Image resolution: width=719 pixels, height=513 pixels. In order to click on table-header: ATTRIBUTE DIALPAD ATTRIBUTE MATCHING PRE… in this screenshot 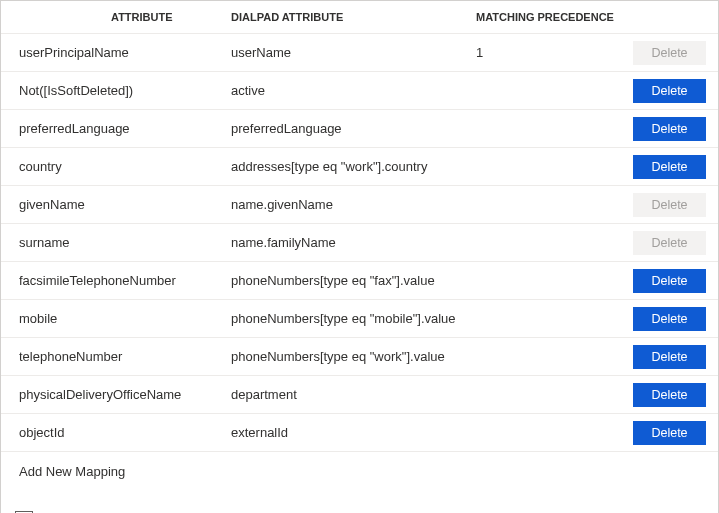, I will do `click(360, 18)`.